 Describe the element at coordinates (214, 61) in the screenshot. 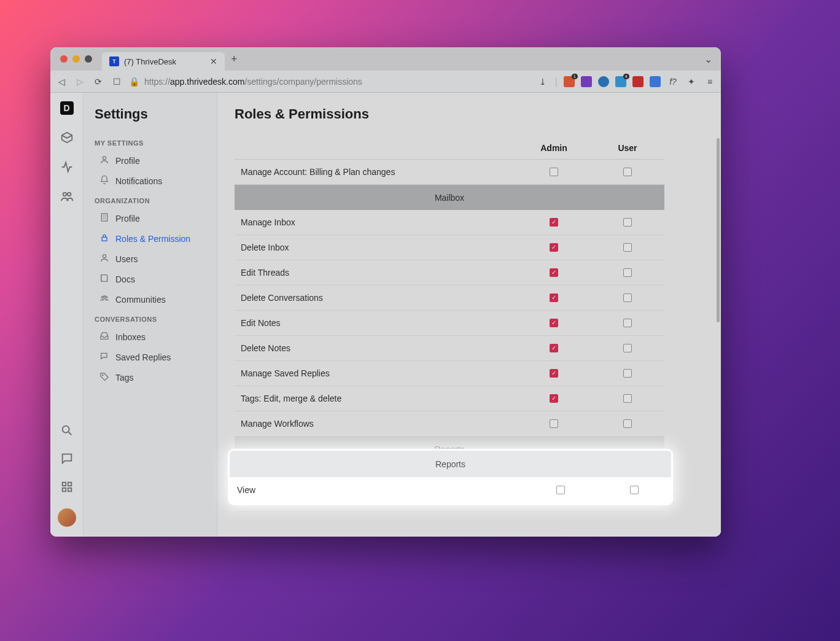

I see `close-tab-icon: ✕` at that location.